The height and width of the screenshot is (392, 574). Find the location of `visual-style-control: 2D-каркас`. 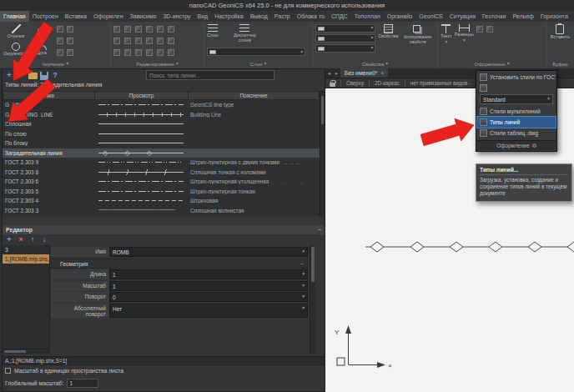

visual-style-control: 2D-каркас is located at coordinates (387, 83).